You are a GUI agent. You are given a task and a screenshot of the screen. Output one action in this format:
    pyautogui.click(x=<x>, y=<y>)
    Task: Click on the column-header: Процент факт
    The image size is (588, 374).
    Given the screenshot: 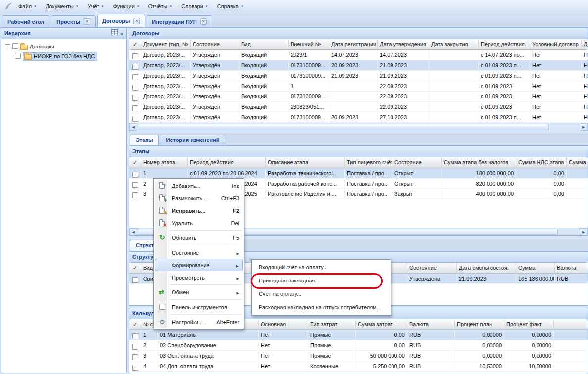 What is the action you would take?
    pyautogui.click(x=529, y=325)
    